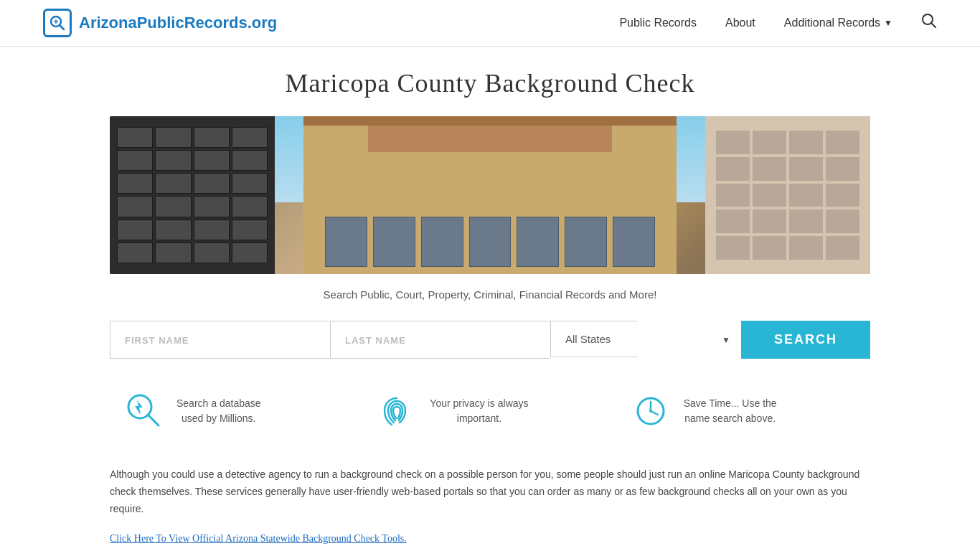 The width and height of the screenshot is (980, 551). Describe the element at coordinates (778, 23) in the screenshot. I see `main-nav: Public Records About Additional Records …` at that location.